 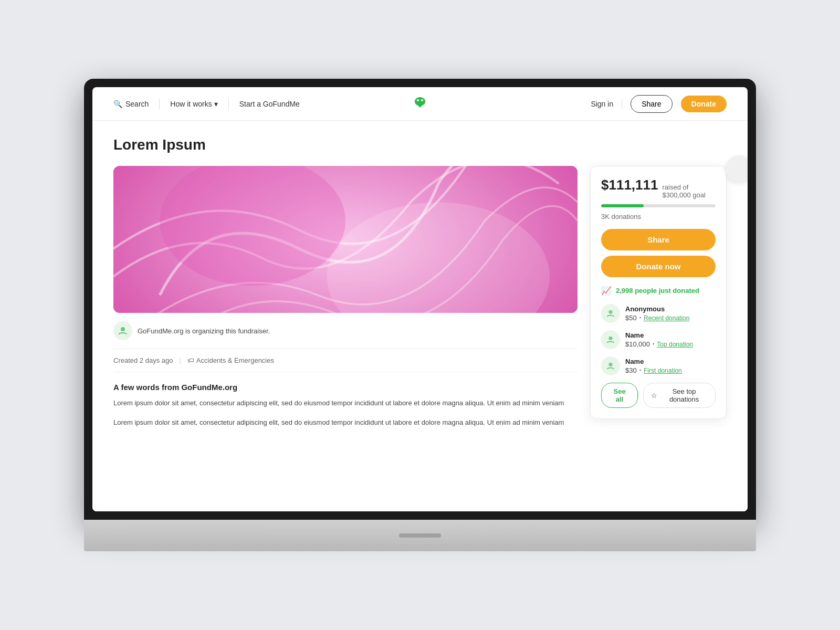 What do you see at coordinates (667, 318) in the screenshot?
I see `donor-badge-0: Recent donation` at bounding box center [667, 318].